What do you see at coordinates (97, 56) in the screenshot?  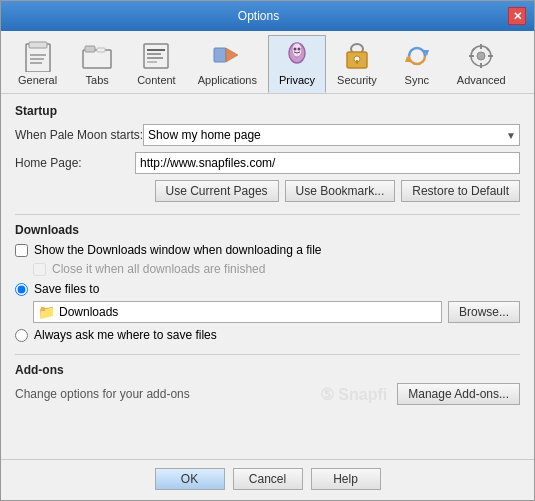 I see `tabs-icon` at bounding box center [97, 56].